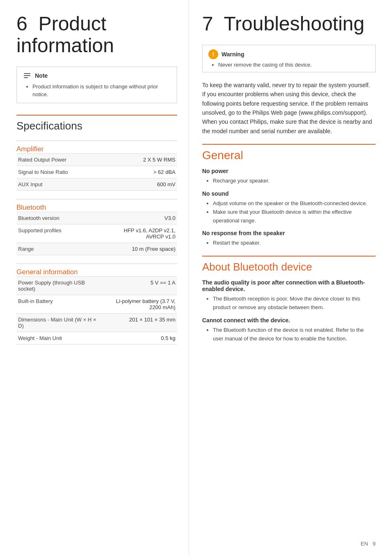  Describe the element at coordinates (208, 24) in the screenshot. I see `chapter-7-number: 7` at that location.